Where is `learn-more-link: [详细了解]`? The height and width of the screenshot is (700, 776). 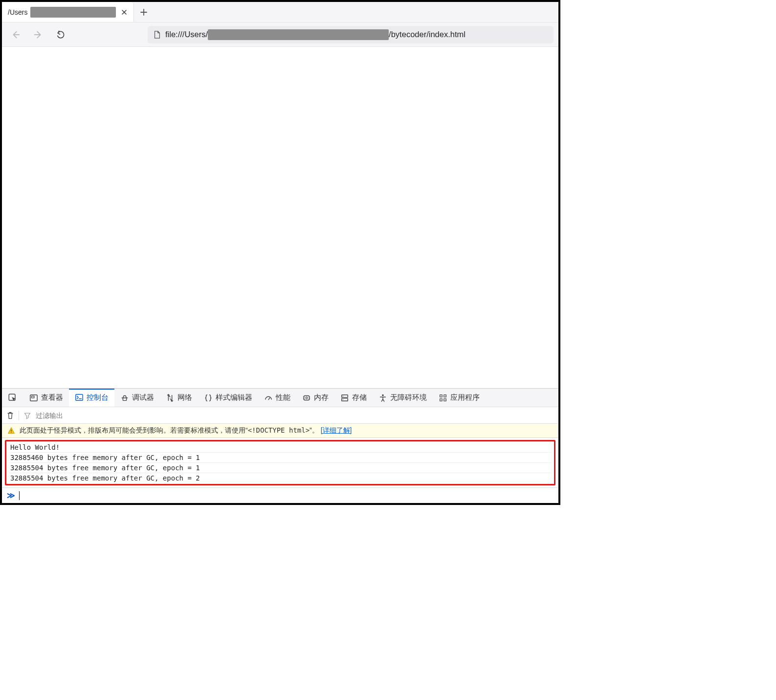
learn-more-link: [详细了解] is located at coordinates (336, 430).